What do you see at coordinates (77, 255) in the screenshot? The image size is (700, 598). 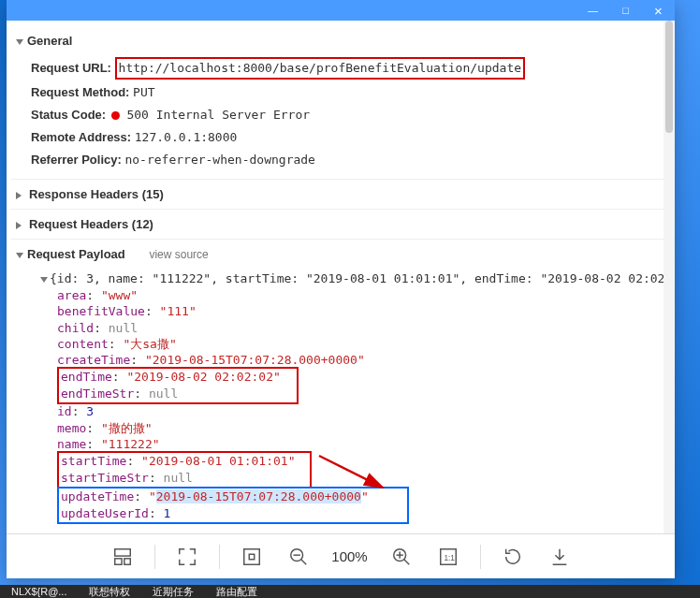 I see `section-title: Request Payload` at bounding box center [77, 255].